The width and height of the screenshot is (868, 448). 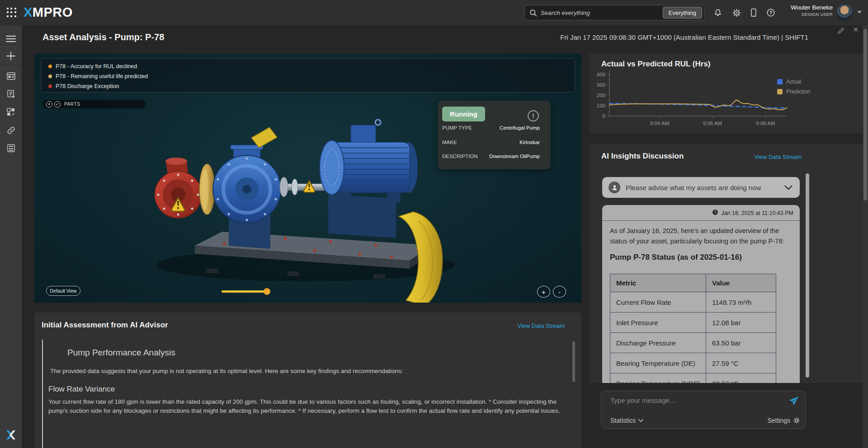 What do you see at coordinates (712, 123) in the screenshot?
I see `svg-text: 9:06 AM` at bounding box center [712, 123].